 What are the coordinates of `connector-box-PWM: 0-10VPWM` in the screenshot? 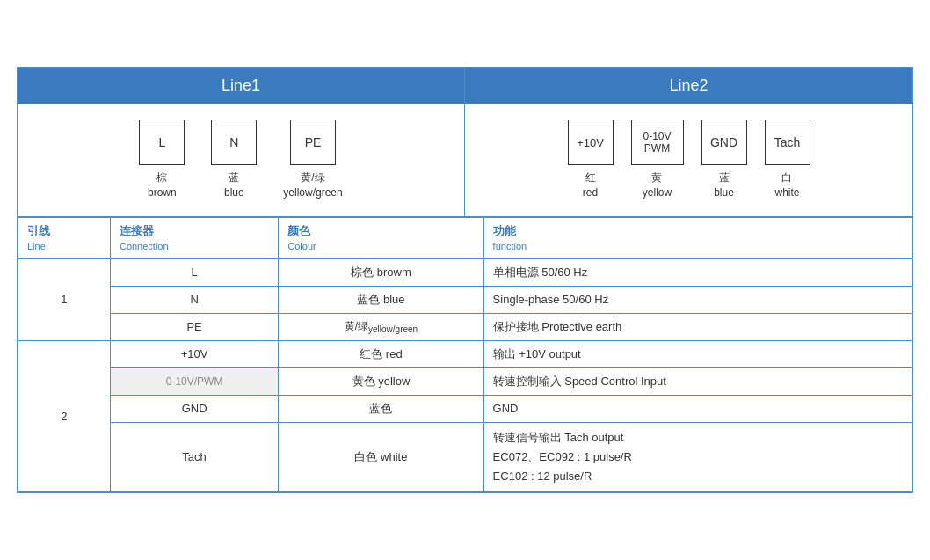 It's located at (658, 142).